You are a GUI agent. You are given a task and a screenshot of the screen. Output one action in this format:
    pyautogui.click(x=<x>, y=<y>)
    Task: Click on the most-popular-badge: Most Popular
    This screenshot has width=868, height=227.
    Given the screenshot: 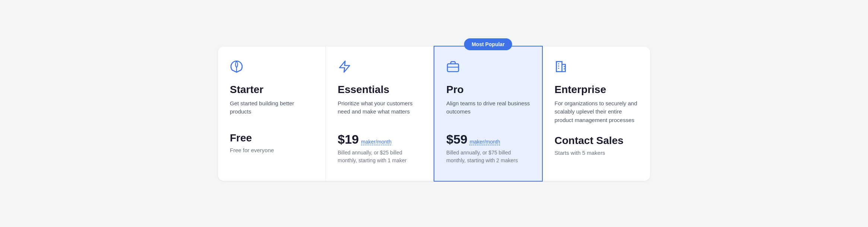 What is the action you would take?
    pyautogui.click(x=488, y=44)
    